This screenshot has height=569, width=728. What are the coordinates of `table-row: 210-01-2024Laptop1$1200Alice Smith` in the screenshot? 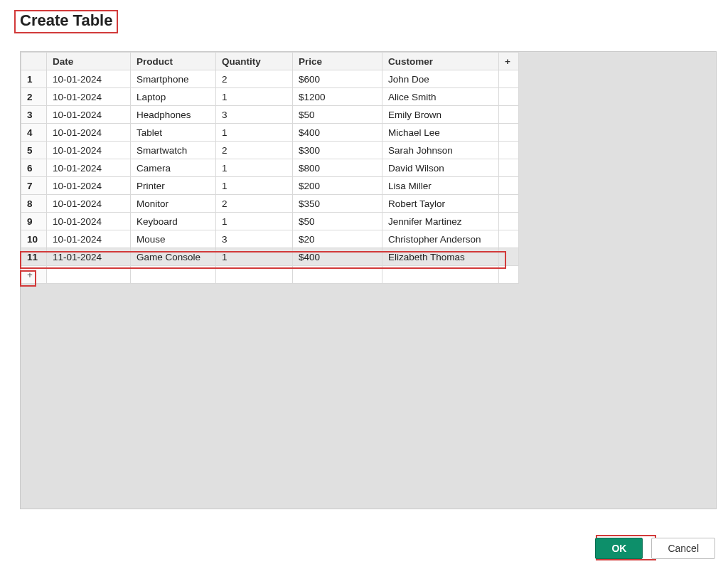 It's located at (270, 97).